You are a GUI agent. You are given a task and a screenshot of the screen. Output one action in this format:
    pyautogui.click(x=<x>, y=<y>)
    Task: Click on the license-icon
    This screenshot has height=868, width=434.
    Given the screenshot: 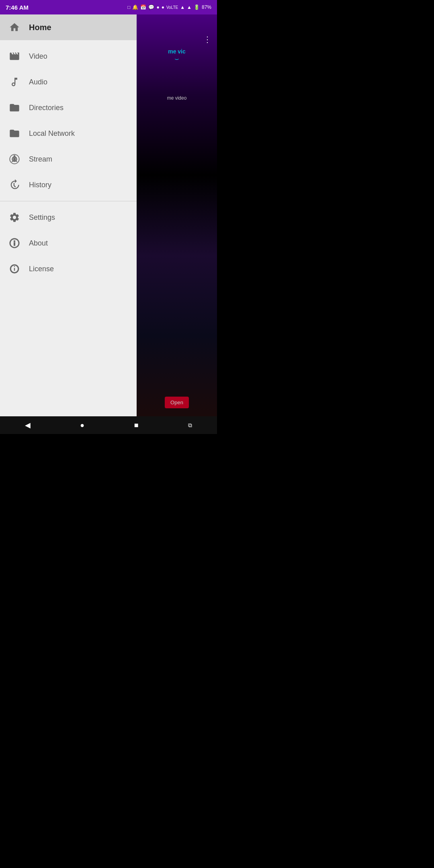 What is the action you would take?
    pyautogui.click(x=14, y=269)
    